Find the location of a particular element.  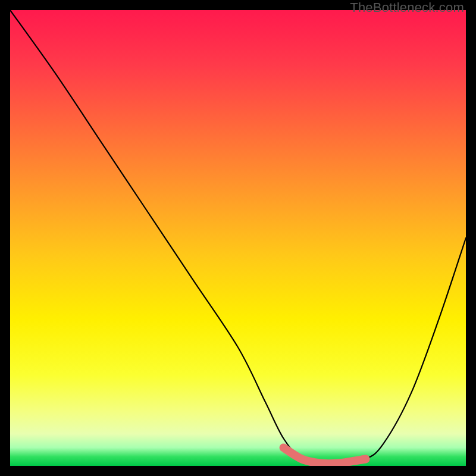

highlight-segment is located at coordinates (325, 456).